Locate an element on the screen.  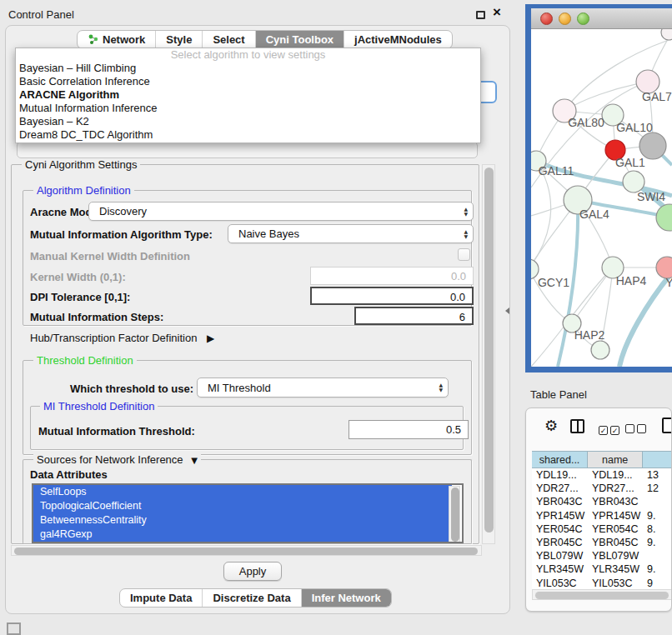
zoom-light-icon is located at coordinates (584, 18).